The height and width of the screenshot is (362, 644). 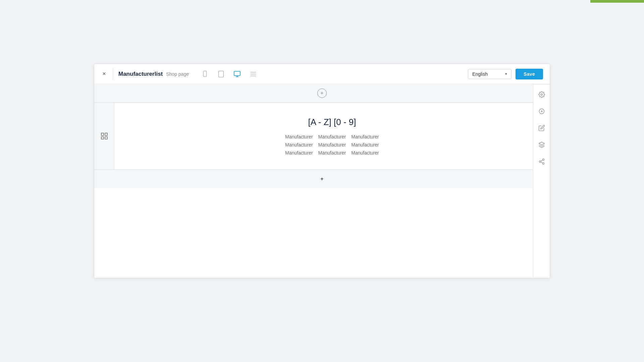 What do you see at coordinates (505, 74) in the screenshot?
I see `toolbar-right: English ▾ Save` at bounding box center [505, 74].